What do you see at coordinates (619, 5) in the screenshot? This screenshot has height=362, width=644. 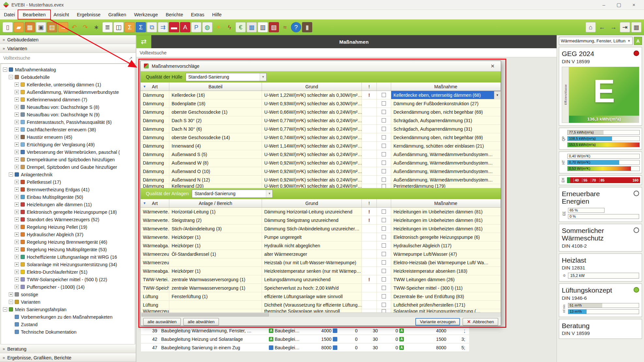 I see `maximize-button: ▢` at bounding box center [619, 5].